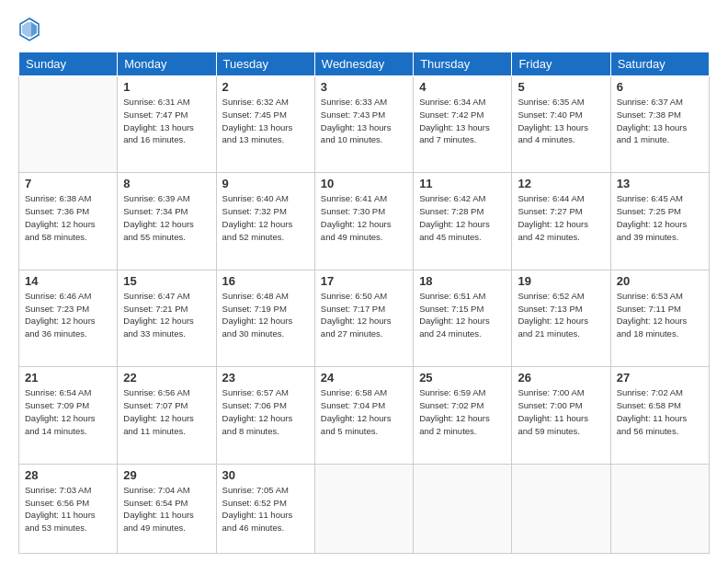 Image resolution: width=728 pixels, height=563 pixels. I want to click on day-info: Sunrise: 7:05 AMSunset: 6:52 PMDaylight:…, so click(266, 510).